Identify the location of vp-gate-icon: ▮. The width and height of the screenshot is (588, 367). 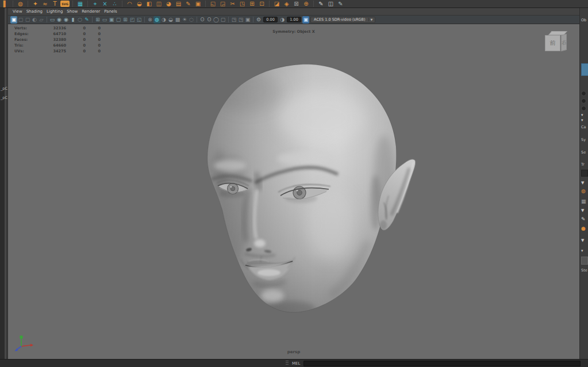
(73, 20).